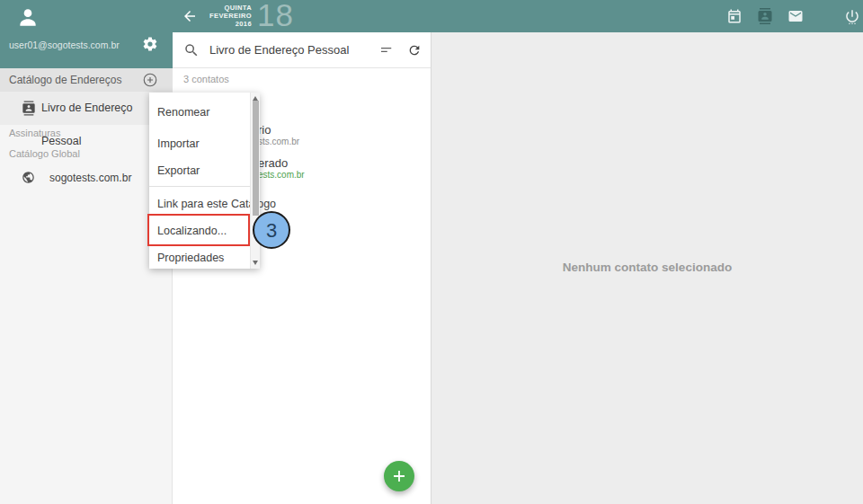 The image size is (863, 504). I want to click on plus-icon, so click(399, 476).